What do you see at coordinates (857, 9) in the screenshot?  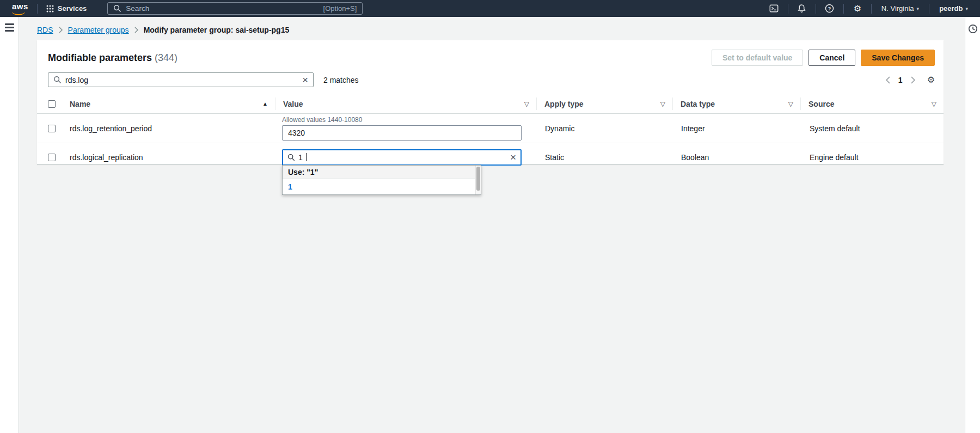 I see `settings-button: ⚙` at bounding box center [857, 9].